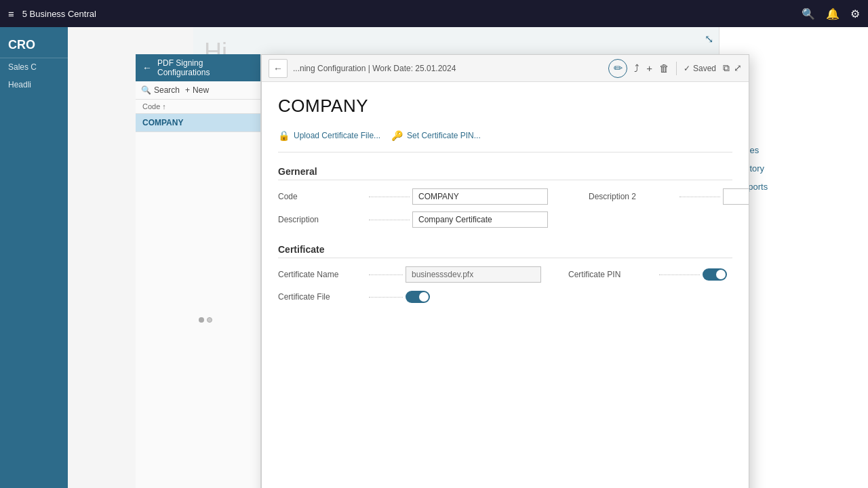 This screenshot has width=868, height=488. What do you see at coordinates (418, 297) in the screenshot?
I see `cert-file-toggle` at bounding box center [418, 297].